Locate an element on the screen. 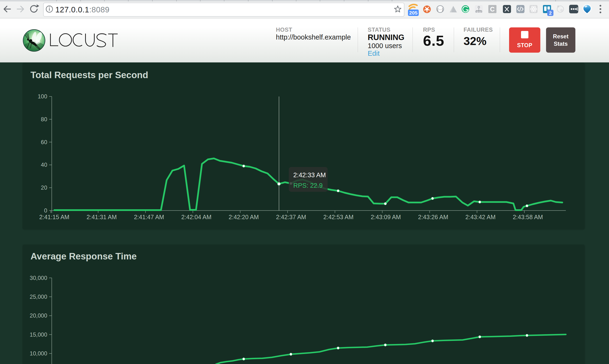 The width and height of the screenshot is (609, 364). svg-text: 2 is located at coordinates (550, 13).